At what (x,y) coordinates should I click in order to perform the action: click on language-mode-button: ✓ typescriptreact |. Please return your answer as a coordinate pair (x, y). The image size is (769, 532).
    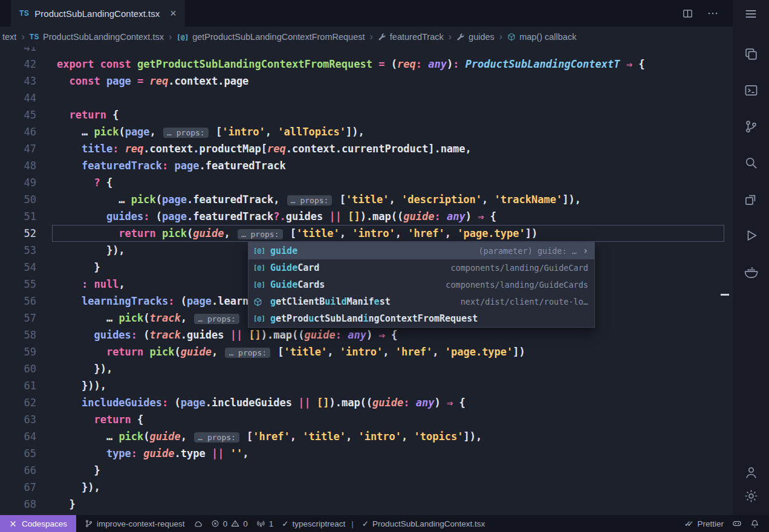
    Looking at the image, I should click on (318, 524).